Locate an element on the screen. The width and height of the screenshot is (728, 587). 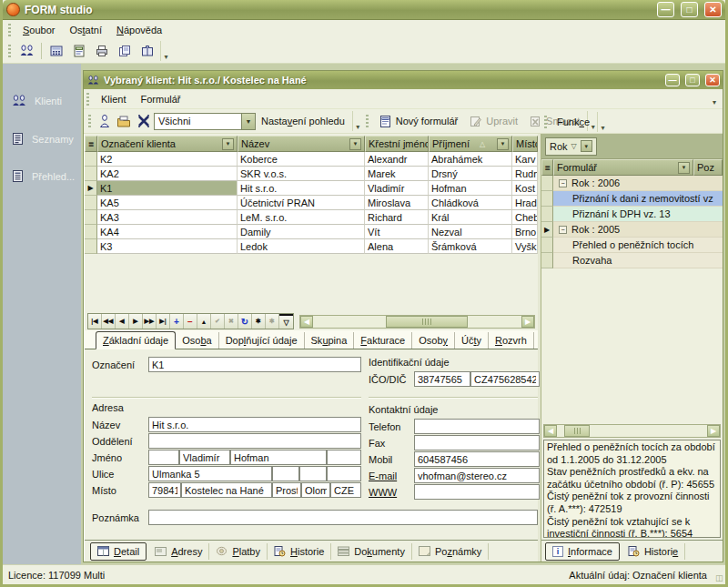
calculator-icon is located at coordinates (56, 51).